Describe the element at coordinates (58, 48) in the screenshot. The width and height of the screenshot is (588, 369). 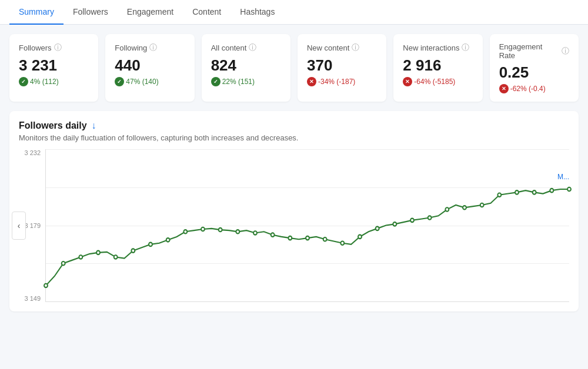
I see `info-icon-followers: ⓘ` at that location.